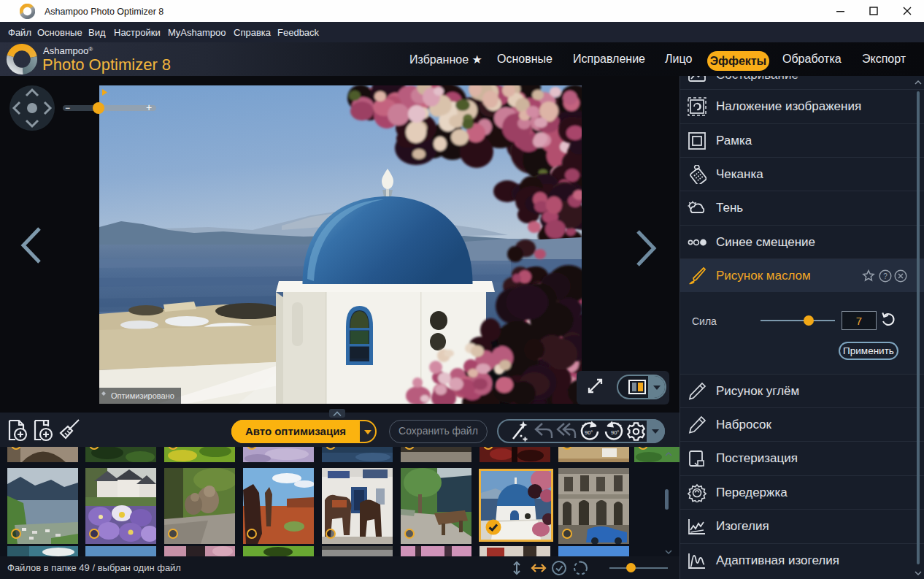 The height and width of the screenshot is (579, 924). I want to click on svg-text: Оптимизировано, so click(143, 396).